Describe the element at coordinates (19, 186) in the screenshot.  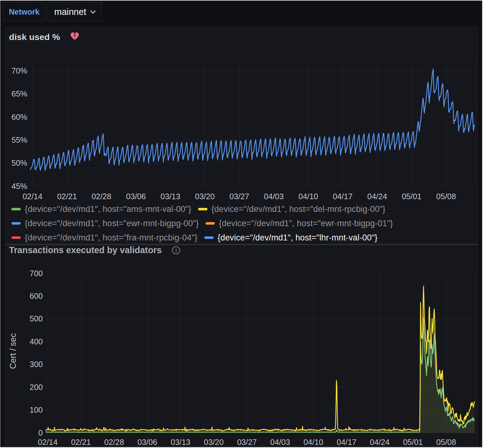
I see `svg-text: 45%` at that location.